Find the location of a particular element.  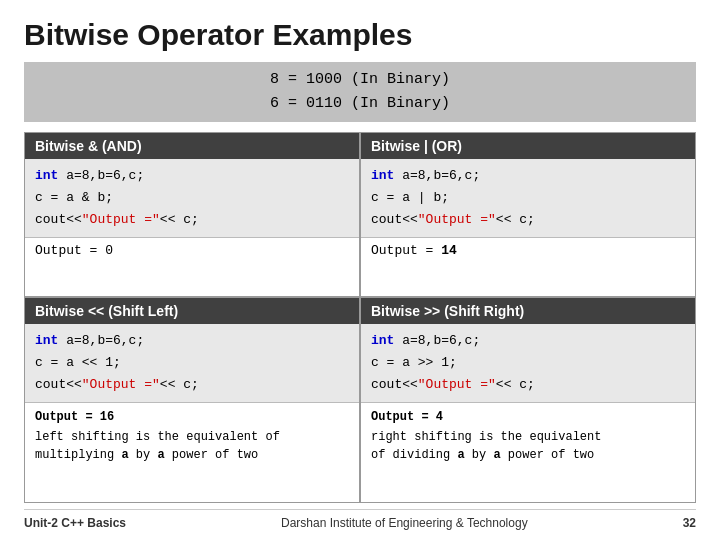

footer-center: Darshan Institute of Engineering & Techn… is located at coordinates (404, 523).